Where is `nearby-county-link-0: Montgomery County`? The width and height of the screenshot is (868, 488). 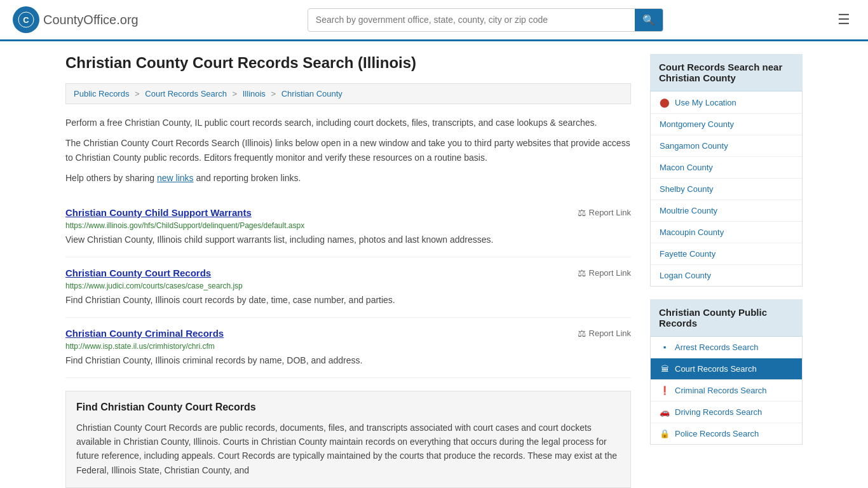 nearby-county-link-0: Montgomery County is located at coordinates (696, 125).